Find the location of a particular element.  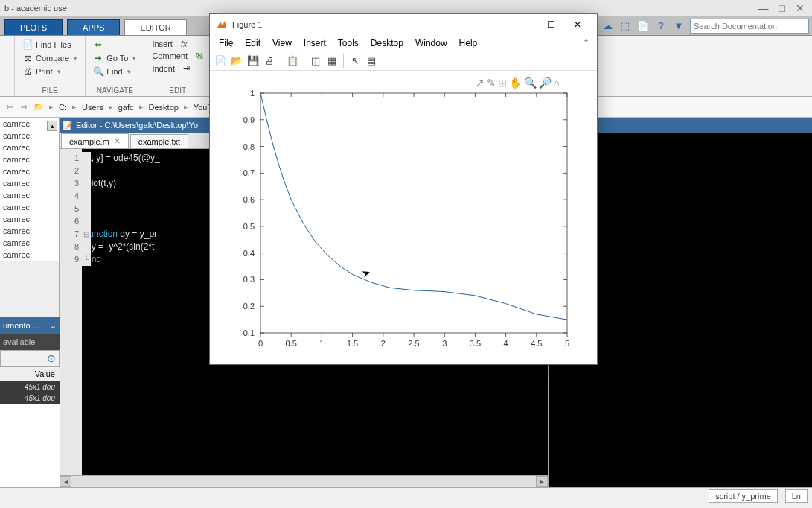

main-minimize-button: — is located at coordinates (764, 8).